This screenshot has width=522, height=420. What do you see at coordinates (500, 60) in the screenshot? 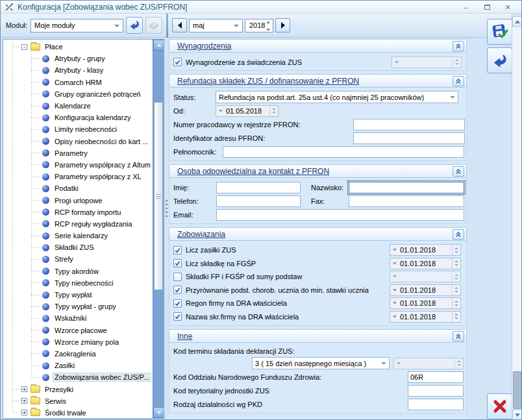
I see `undo-button` at bounding box center [500, 60].